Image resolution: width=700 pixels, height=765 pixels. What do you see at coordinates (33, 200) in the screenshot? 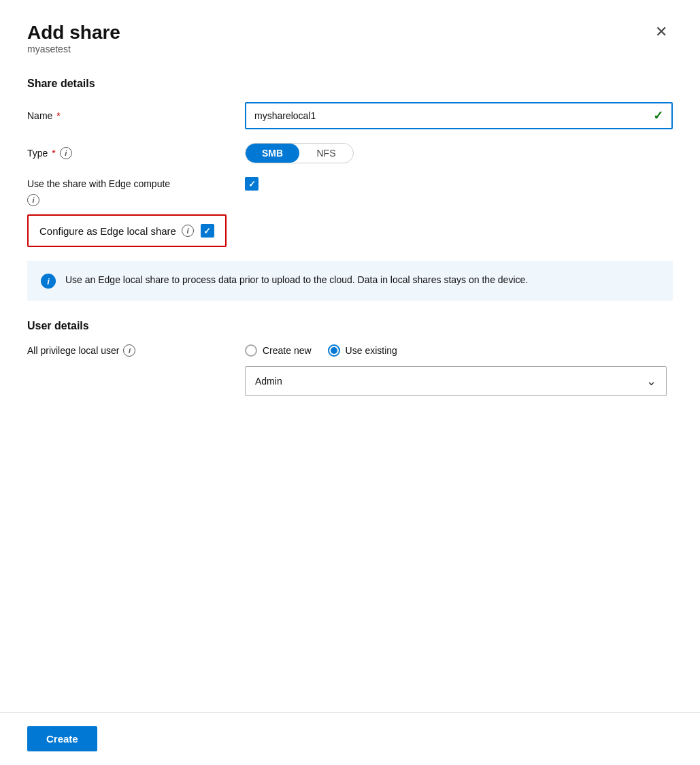
I see `edge-compute-info-icon: i` at bounding box center [33, 200].